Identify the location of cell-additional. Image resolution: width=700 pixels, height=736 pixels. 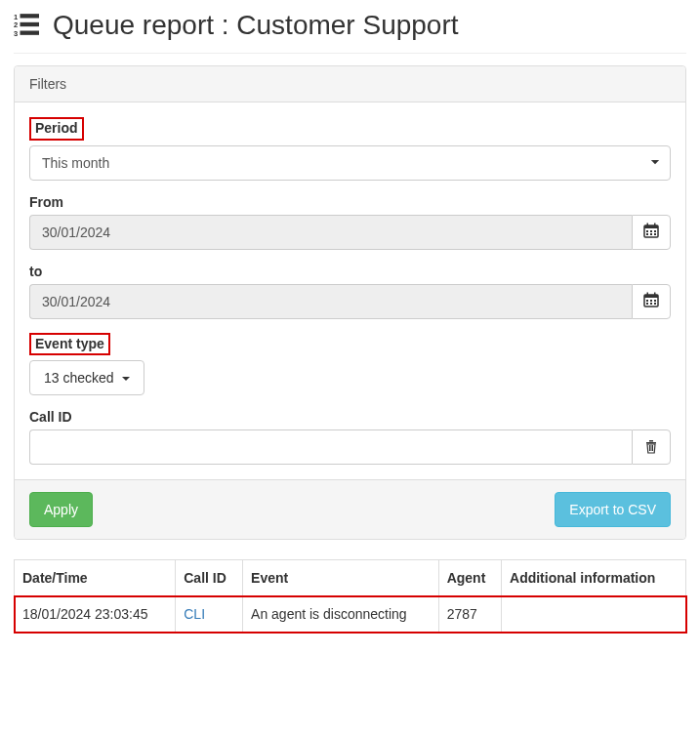
(594, 615).